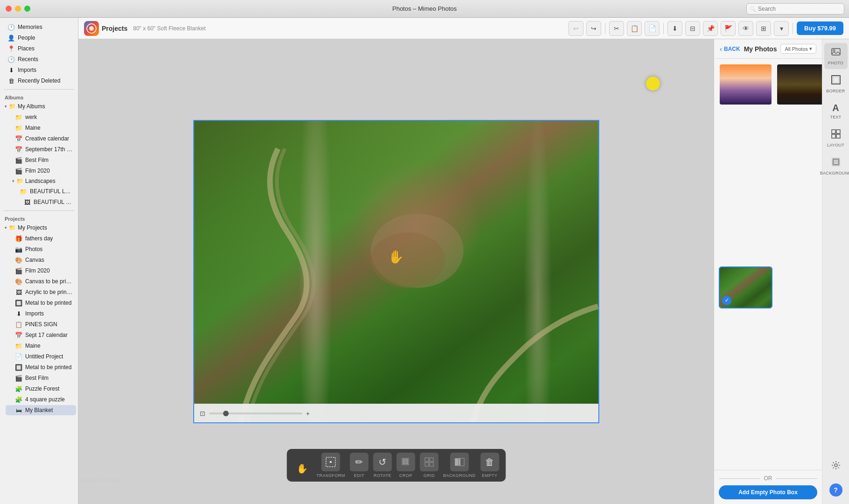 Image resolution: width=849 pixels, height=504 pixels. I want to click on zoom-slider, so click(256, 413).